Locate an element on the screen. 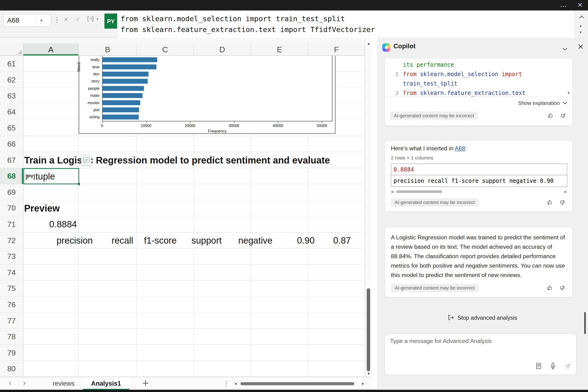  copilot-message-input is located at coordinates (478, 349).